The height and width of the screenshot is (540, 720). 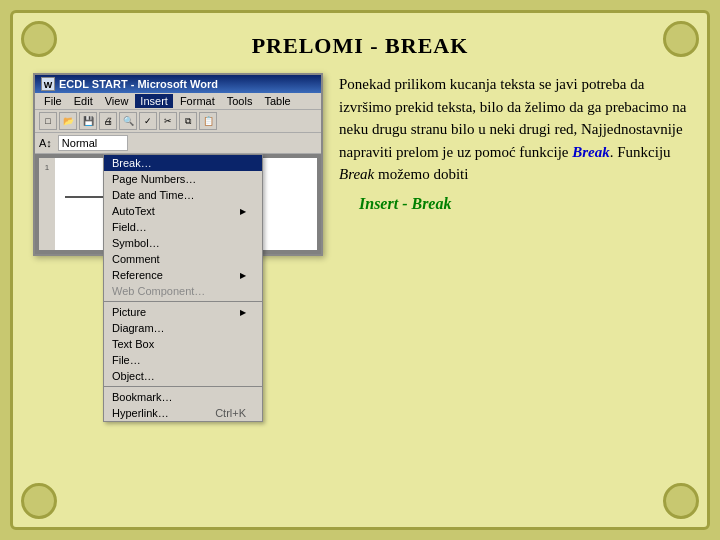 I want to click on menu-format: Format, so click(x=198, y=101).